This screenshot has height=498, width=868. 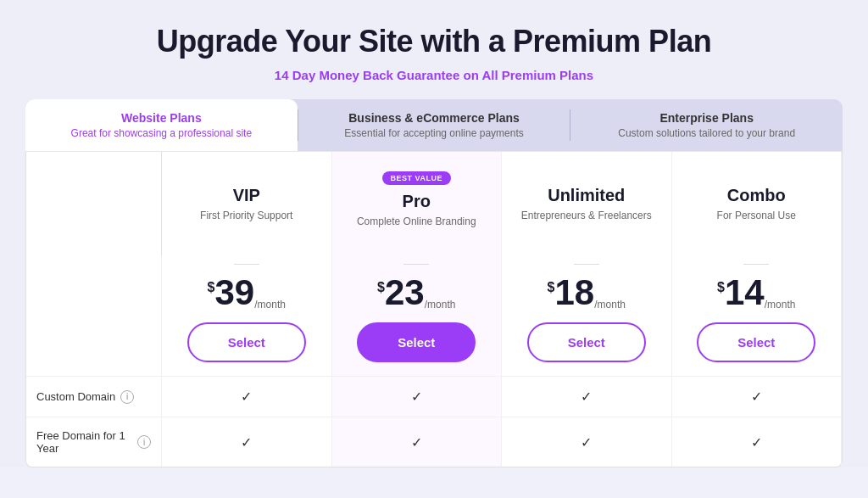 What do you see at coordinates (756, 443) in the screenshot?
I see `checkmark-combo-free-domain: ✓` at bounding box center [756, 443].